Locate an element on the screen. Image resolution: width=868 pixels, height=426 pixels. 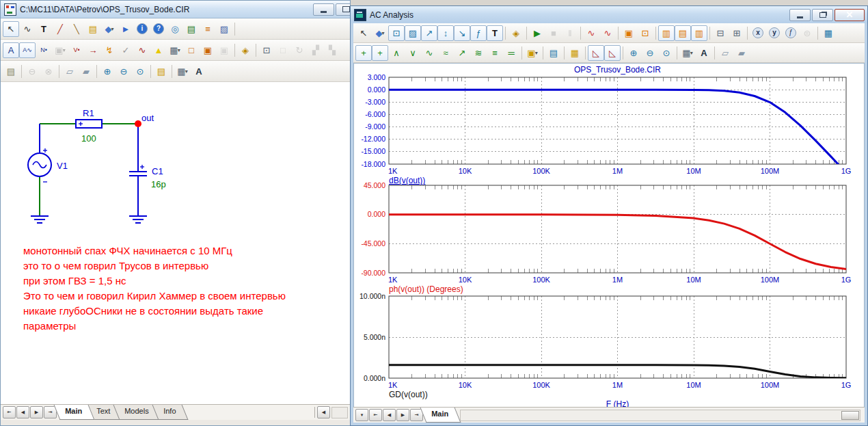
panels-vertical-icon: ▥ is located at coordinates (666, 33).